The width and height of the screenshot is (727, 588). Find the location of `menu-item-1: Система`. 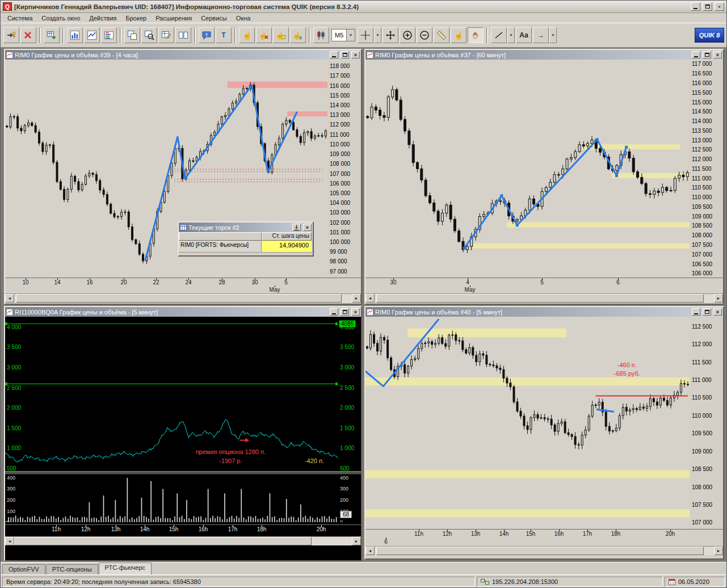

menu-item-1: Система is located at coordinates (20, 18).